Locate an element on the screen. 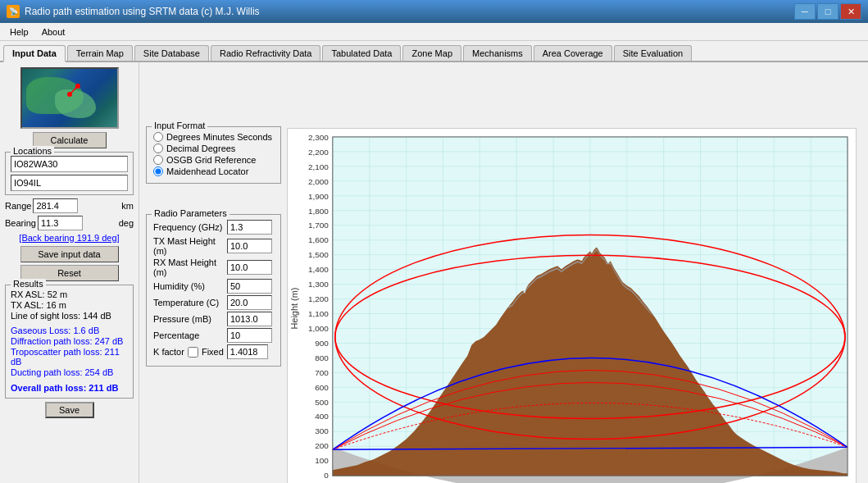 The image size is (868, 483). svg-text: 1,800 is located at coordinates (318, 212).